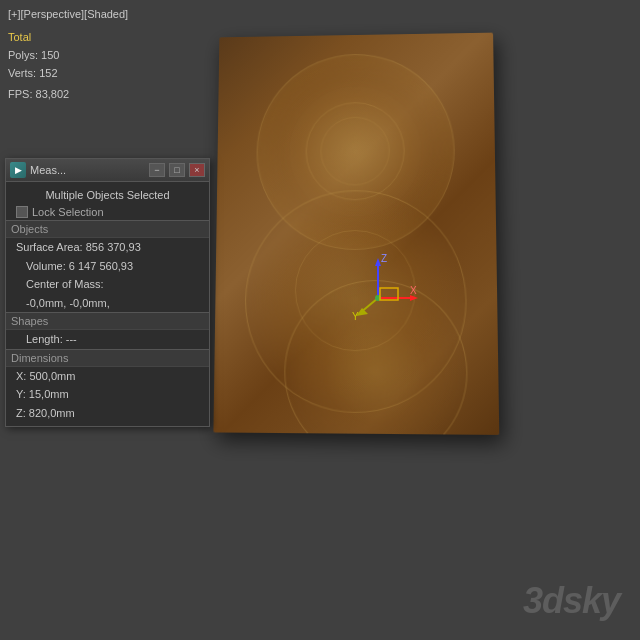  Describe the element at coordinates (414, 290) in the screenshot. I see `svg-text: X` at that location.